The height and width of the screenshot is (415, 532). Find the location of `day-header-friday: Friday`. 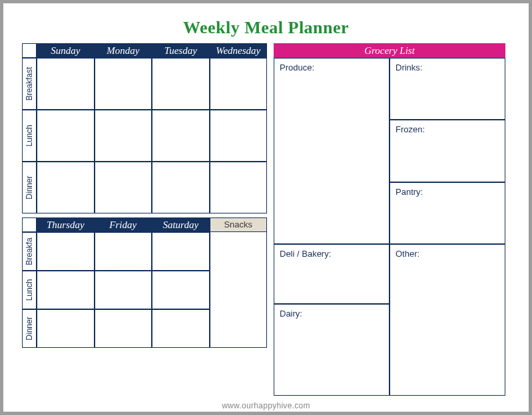

day-header-friday: Friday is located at coordinates (124, 225).